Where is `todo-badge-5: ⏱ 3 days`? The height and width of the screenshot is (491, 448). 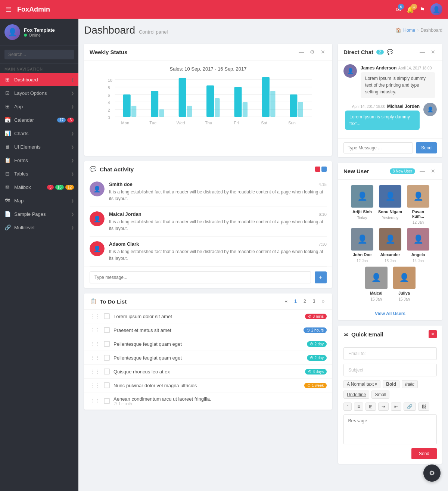 todo-badge-5: ⏱ 3 days is located at coordinates (316, 372).